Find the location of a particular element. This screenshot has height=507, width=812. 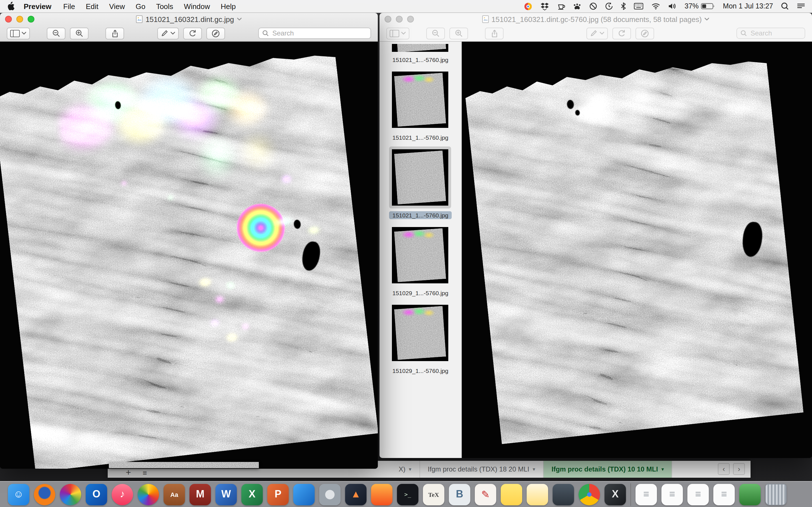

dropbox-icon is located at coordinates (545, 6).